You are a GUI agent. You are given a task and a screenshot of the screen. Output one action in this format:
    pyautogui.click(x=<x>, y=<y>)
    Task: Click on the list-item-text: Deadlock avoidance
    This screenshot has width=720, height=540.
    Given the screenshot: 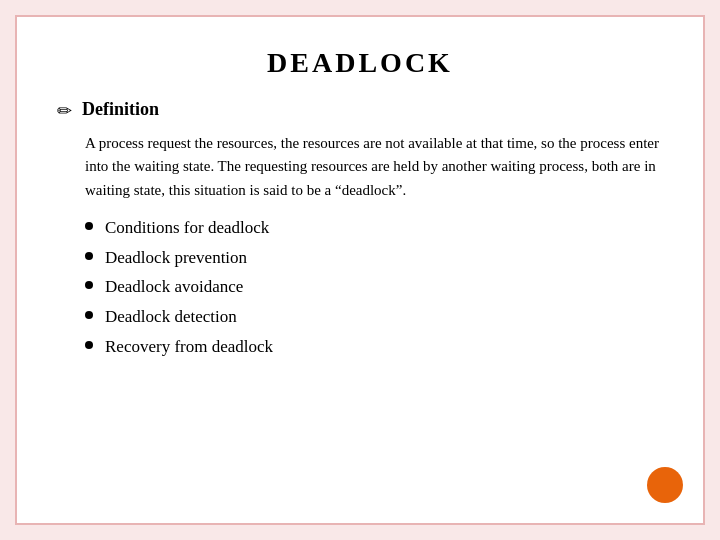 What is the action you would take?
    pyautogui.click(x=174, y=287)
    